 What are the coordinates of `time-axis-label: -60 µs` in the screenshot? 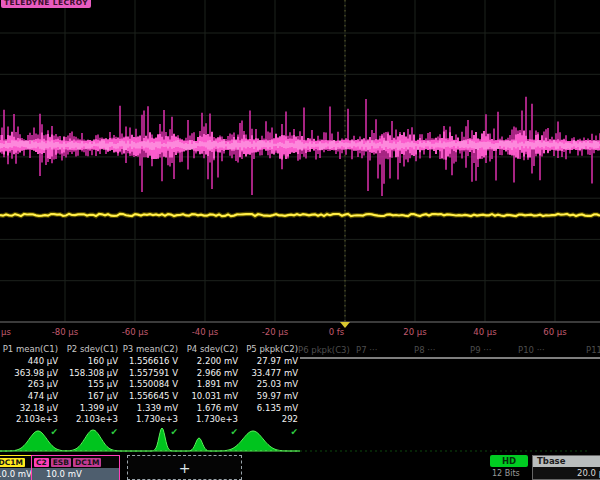 It's located at (135, 332).